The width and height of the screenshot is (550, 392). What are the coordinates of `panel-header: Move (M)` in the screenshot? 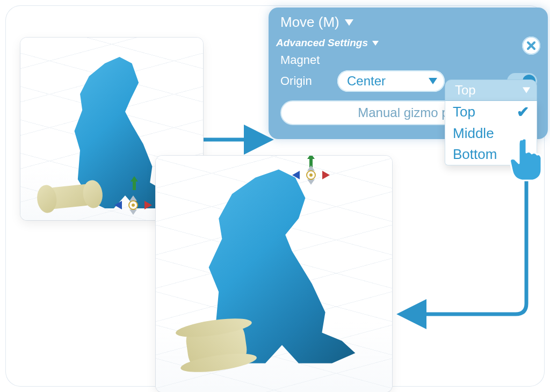 It's located at (408, 21).